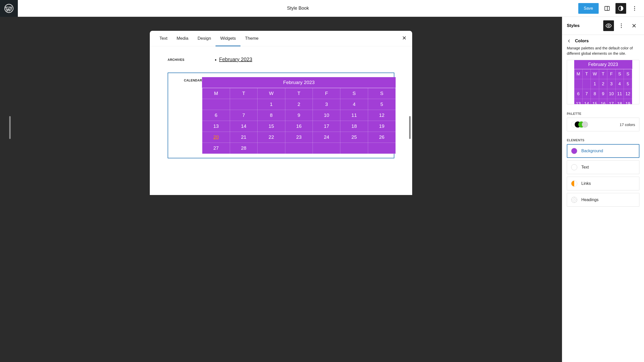 Image resolution: width=644 pixels, height=362 pixels. What do you see at coordinates (185, 116) in the screenshot?
I see `calendar-label: CALENDAR` at bounding box center [185, 116].